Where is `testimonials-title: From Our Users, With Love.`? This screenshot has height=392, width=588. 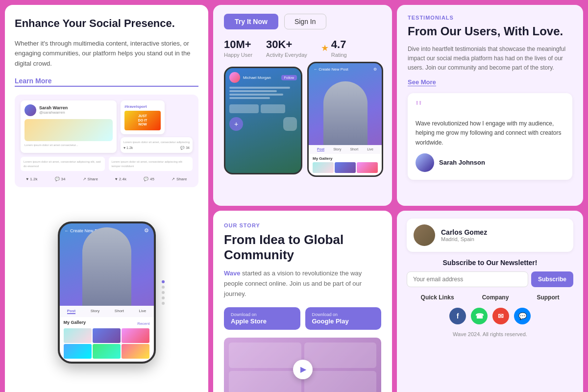
testimonials-title: From Our Users, With Love. is located at coordinates (490, 31).